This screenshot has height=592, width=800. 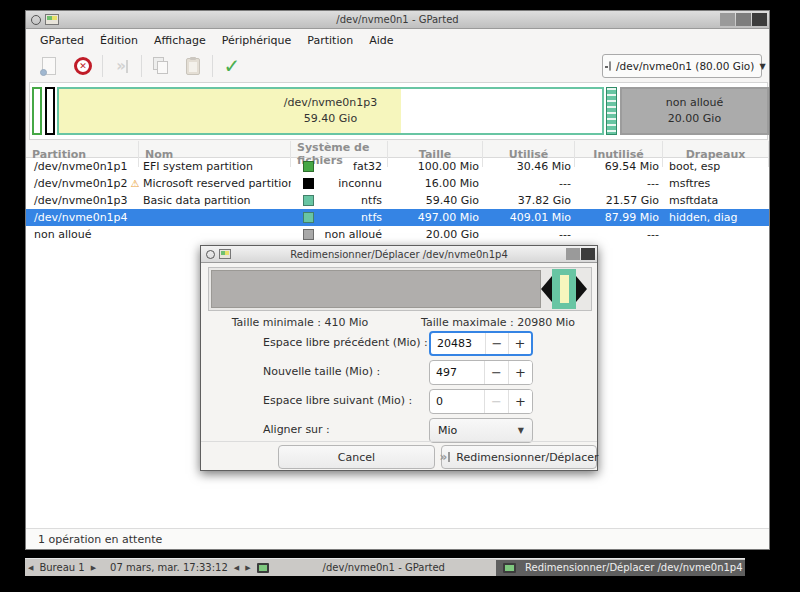 What do you see at coordinates (481, 372) in the screenshot?
I see `new-size-spinner: − +` at bounding box center [481, 372].